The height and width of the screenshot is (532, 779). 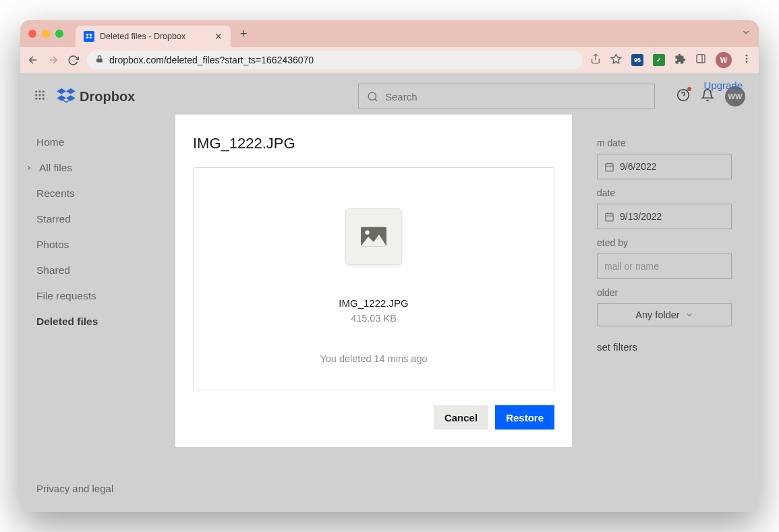 What do you see at coordinates (374, 318) in the screenshot?
I see `file-size: 415.03 KB` at bounding box center [374, 318].